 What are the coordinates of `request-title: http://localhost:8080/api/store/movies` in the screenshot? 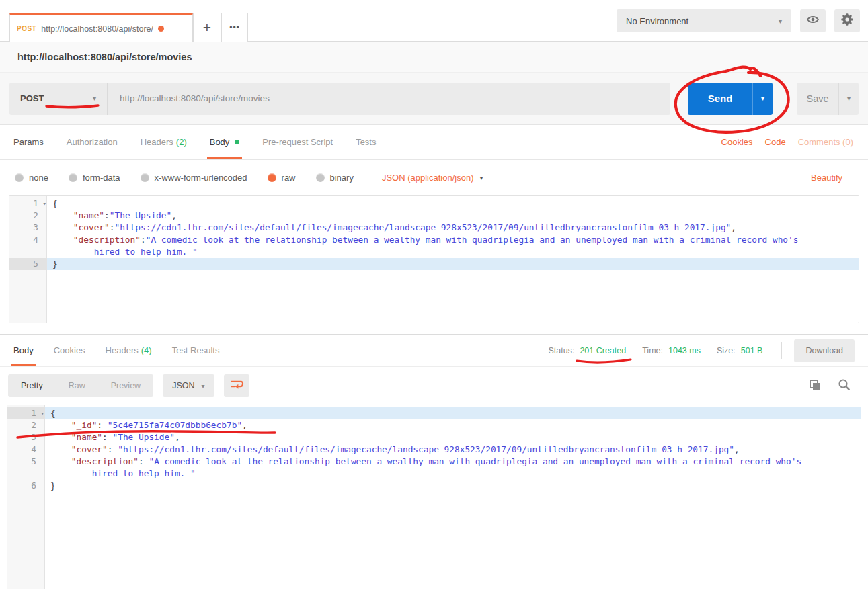 It's located at (105, 57).